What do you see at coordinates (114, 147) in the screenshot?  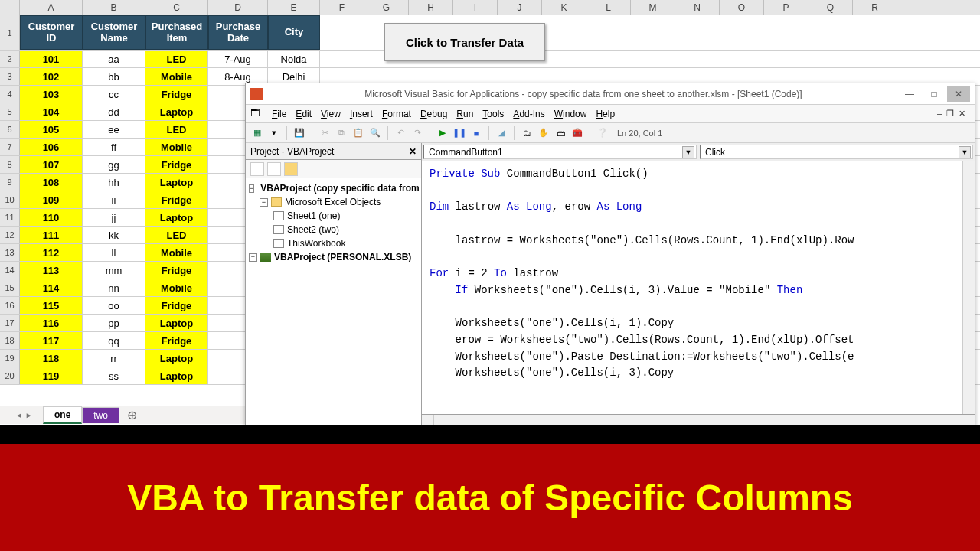 I see `cell-customer-name: ff` at bounding box center [114, 147].